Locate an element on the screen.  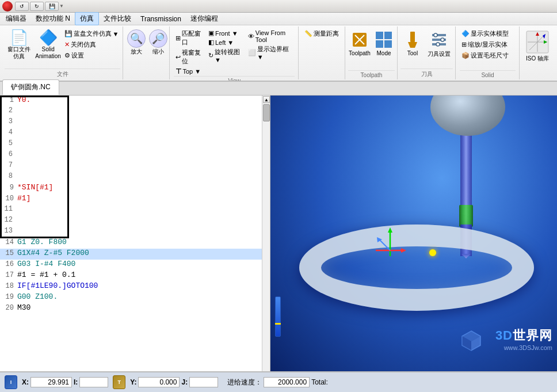
front-view-button: ▣ Front ▼ is located at coordinates (226, 33).